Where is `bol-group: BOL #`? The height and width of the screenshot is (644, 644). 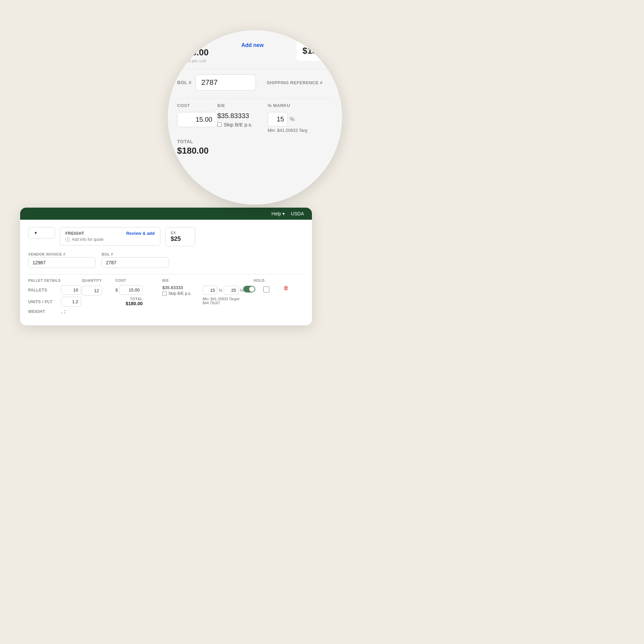 bol-group: BOL # is located at coordinates (136, 260).